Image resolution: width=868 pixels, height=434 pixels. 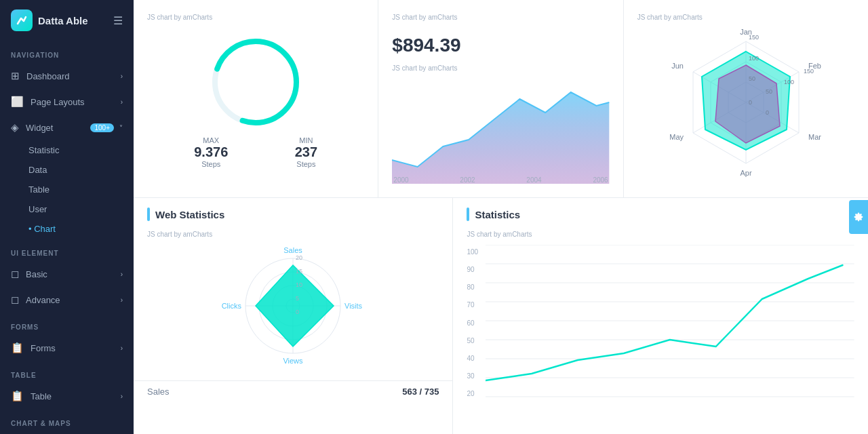 What do you see at coordinates (121, 127) in the screenshot?
I see `widget-arrow: ˅` at bounding box center [121, 127].